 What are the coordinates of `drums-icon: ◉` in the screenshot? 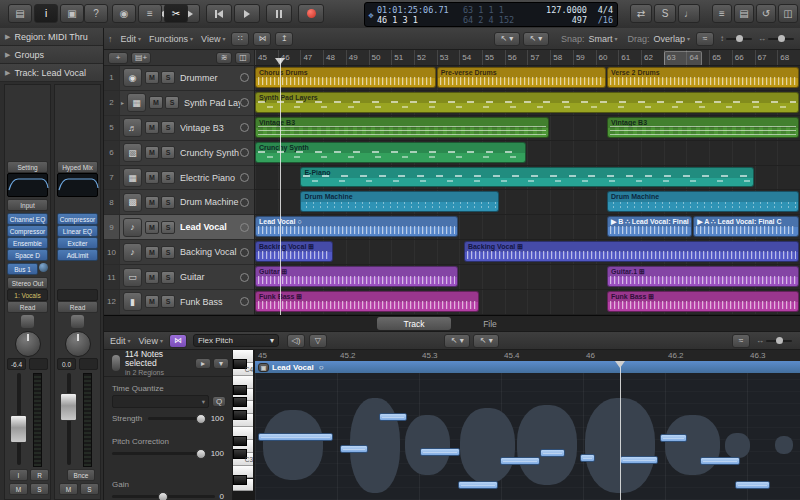 It's located at (132, 78).